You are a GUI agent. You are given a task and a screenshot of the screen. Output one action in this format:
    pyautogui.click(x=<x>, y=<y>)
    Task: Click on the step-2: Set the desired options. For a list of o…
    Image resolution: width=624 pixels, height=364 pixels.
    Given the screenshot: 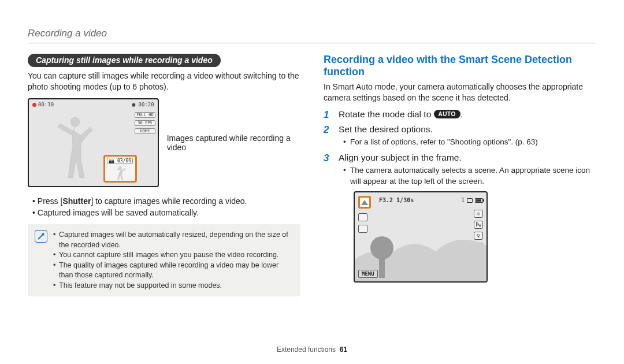 What is the action you would take?
    pyautogui.click(x=460, y=136)
    